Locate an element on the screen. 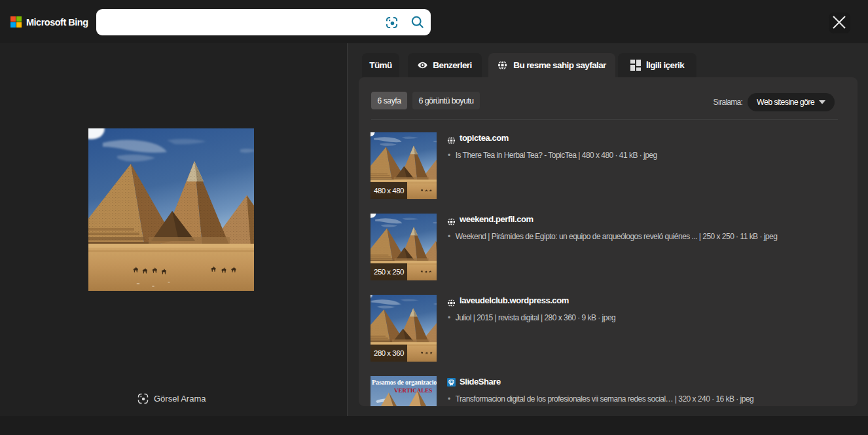 The height and width of the screenshot is (435, 868). svg-text: Pasamos de organizacio is located at coordinates (405, 383).